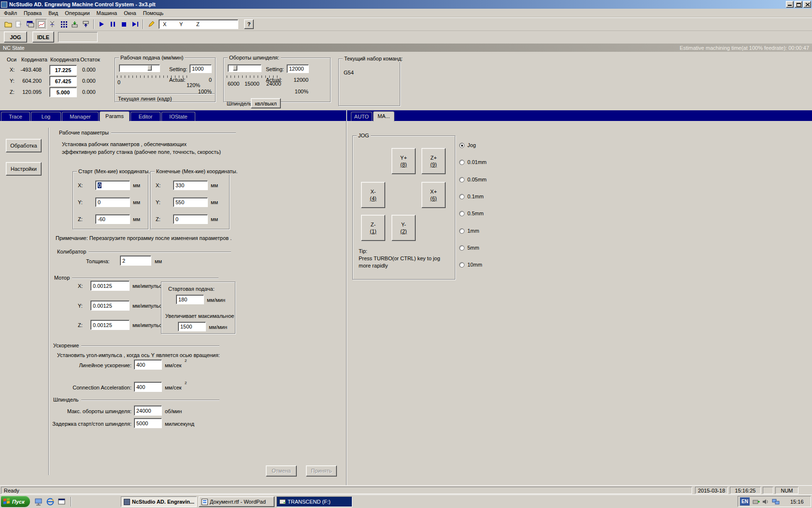 The height and width of the screenshot is (508, 812). I want to click on minimize-button, so click(790, 4).